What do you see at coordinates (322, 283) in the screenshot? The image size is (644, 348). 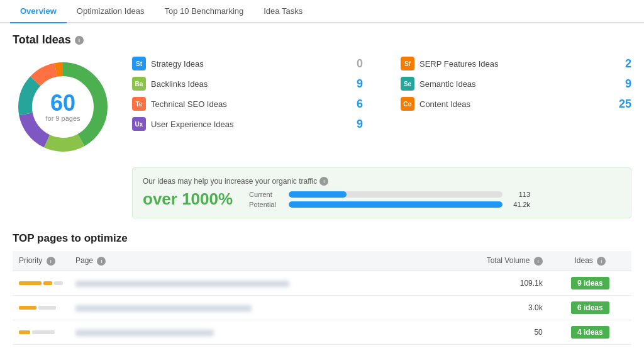 I see `table-row: 109.1k 9 ideas` at bounding box center [322, 283].